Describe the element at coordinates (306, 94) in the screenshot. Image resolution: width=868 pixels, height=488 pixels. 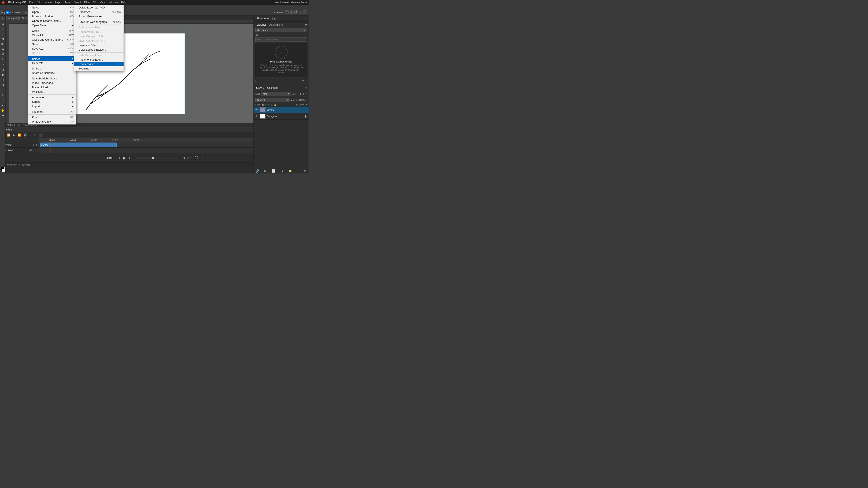
I see `filter-toggle: ○` at that location.